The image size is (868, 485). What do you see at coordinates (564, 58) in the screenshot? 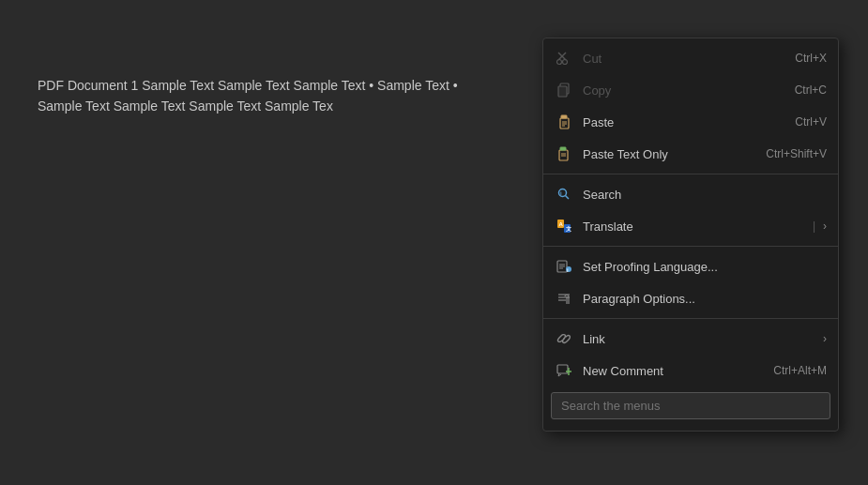
I see `cut-icon` at bounding box center [564, 58].